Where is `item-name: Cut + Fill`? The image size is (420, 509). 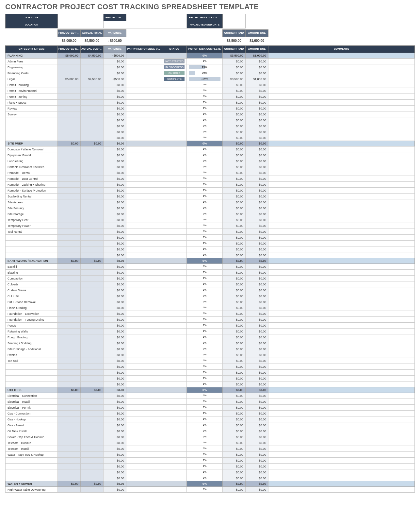 item-name: Cut + Fill is located at coordinates (32, 296).